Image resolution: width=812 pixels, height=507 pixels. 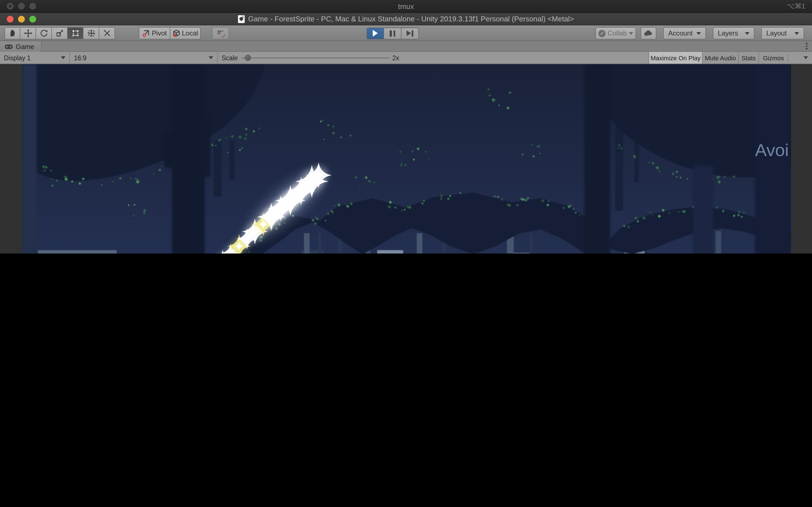 What do you see at coordinates (616, 34) in the screenshot?
I see `collab-button: ✓ Collab` at bounding box center [616, 34].